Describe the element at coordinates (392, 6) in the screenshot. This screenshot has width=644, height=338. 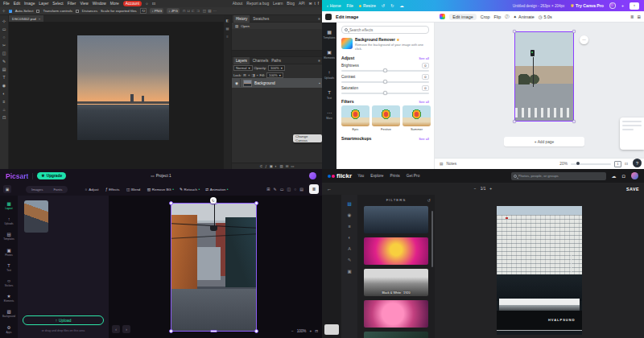
I see `redo-icon: ↻` at that location.